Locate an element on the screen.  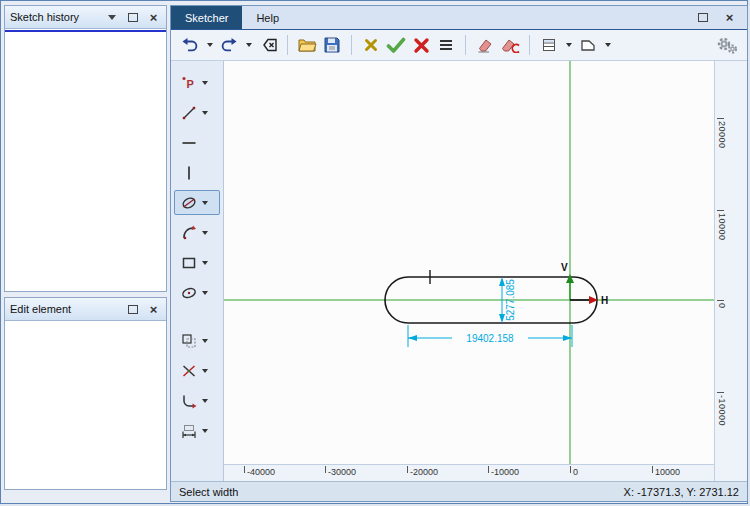
grid-list-dropdown is located at coordinates (568, 45).